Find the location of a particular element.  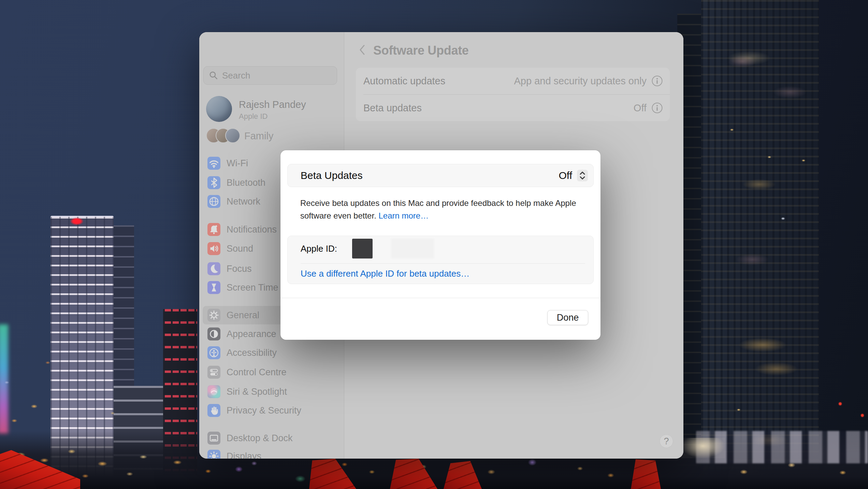

profile-name: Rajesh Pandey is located at coordinates (272, 104).